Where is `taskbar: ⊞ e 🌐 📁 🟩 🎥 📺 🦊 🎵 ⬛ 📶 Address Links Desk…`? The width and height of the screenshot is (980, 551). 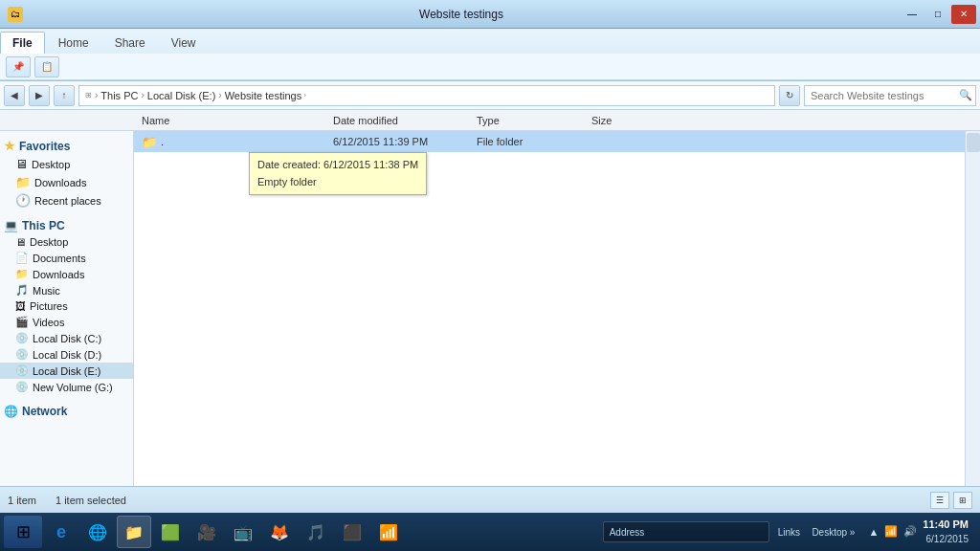
taskbar: ⊞ e 🌐 📁 🟩 🎥 📺 🦊 🎵 ⬛ 📶 Address Links Desk… is located at coordinates (490, 532).